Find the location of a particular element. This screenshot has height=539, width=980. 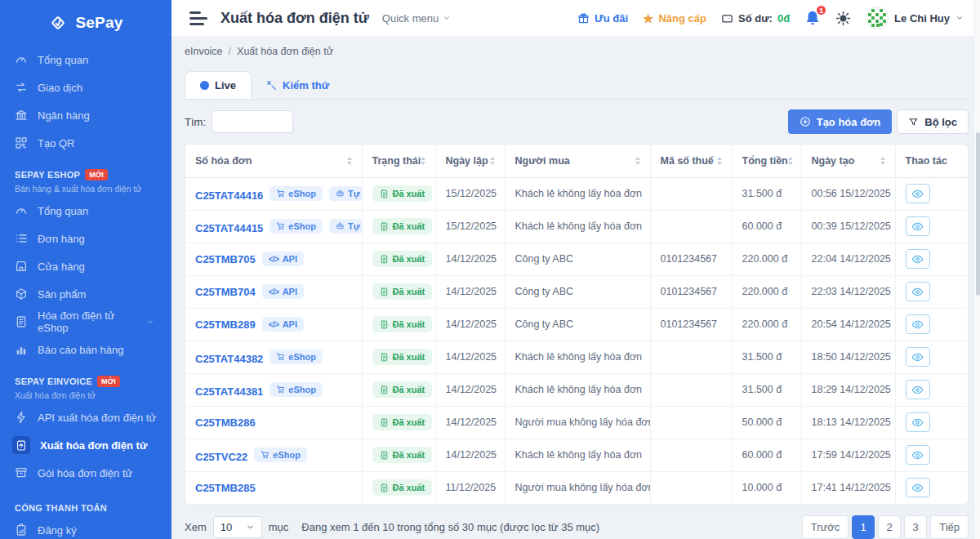

breadcrumb-einvoice: eInvoice is located at coordinates (204, 51).